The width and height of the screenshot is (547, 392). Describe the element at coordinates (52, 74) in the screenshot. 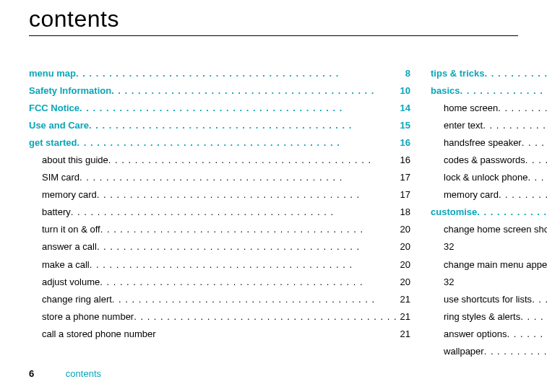

I see `toc-label: menu map` at that location.